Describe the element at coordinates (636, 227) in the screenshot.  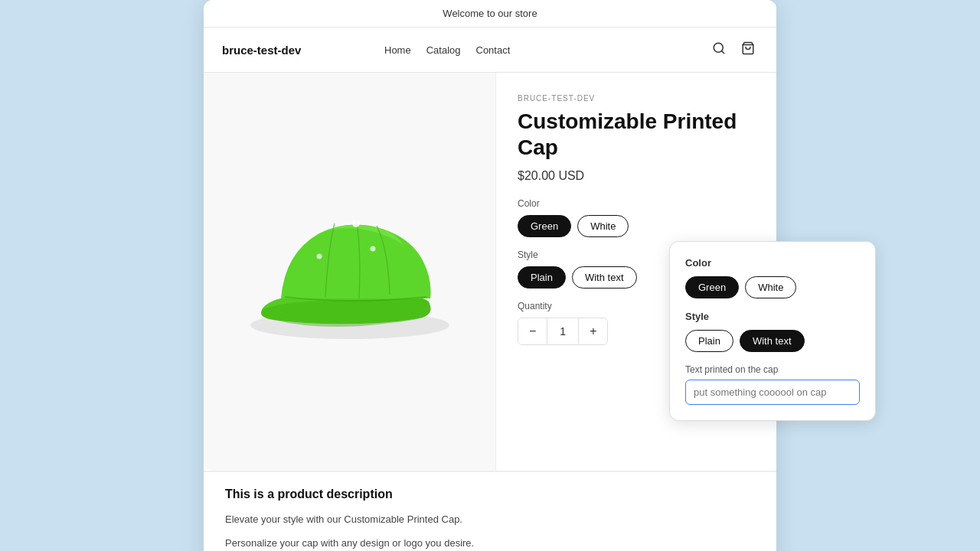
I see `color-options: Green White` at that location.